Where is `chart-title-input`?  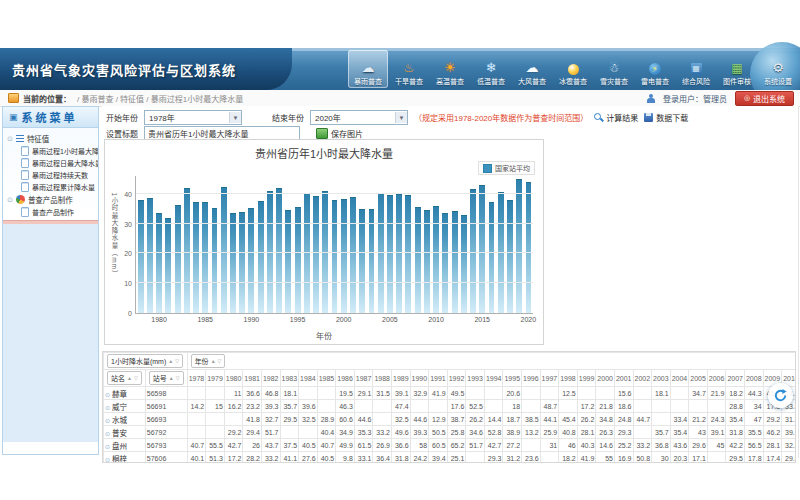
chart-title-input is located at coordinates (222, 133).